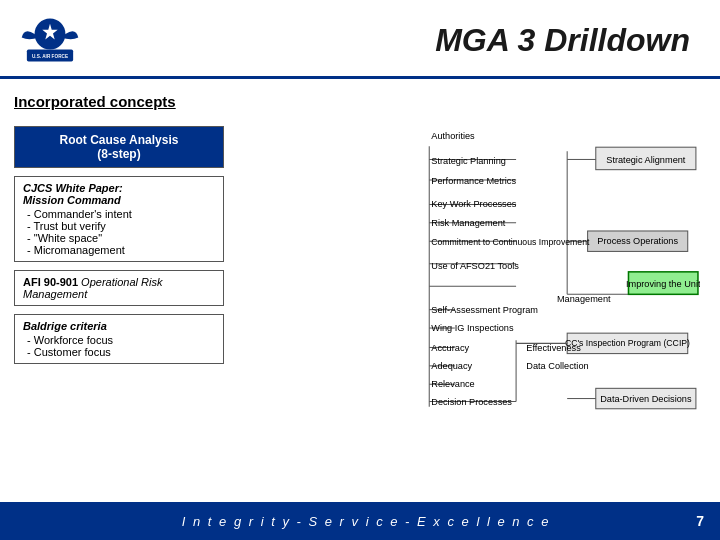  Describe the element at coordinates (646, 160) in the screenshot. I see `svg-text: Strategic Alignment` at that location.